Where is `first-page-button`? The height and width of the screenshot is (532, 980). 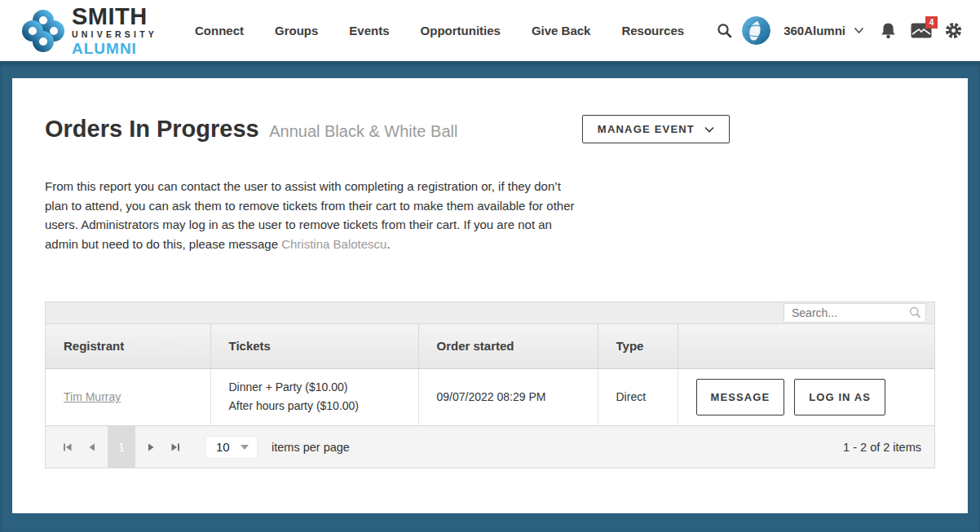
first-page-button is located at coordinates (68, 447).